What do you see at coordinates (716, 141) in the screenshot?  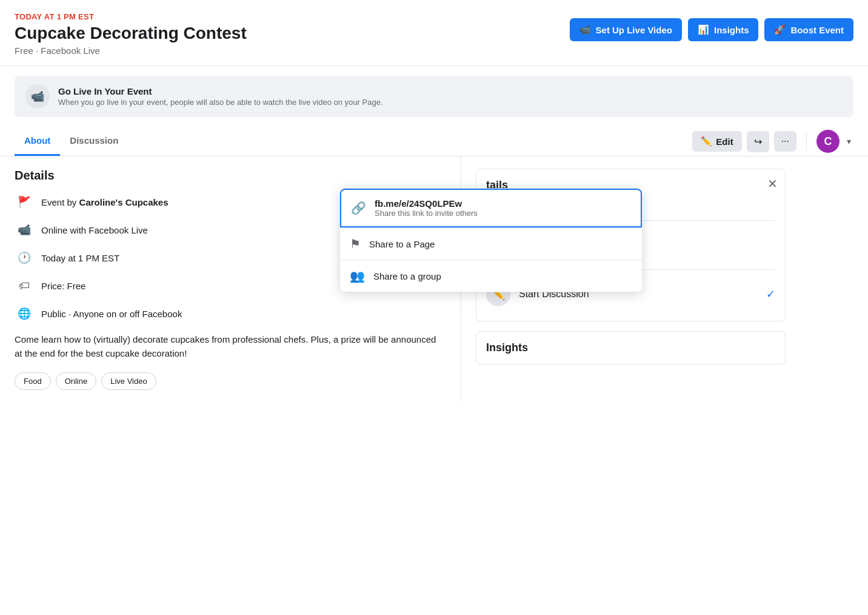 I see `edit-button: ✏️ Edit` at bounding box center [716, 141].